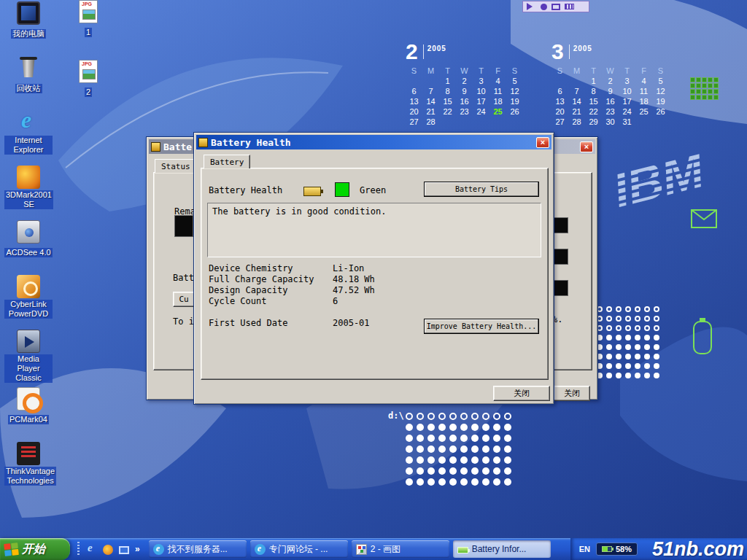 The width and height of the screenshot is (747, 560). What do you see at coordinates (28, 357) in the screenshot?
I see `desktop-icon-mpc: Media Player Classic` at bounding box center [28, 357].